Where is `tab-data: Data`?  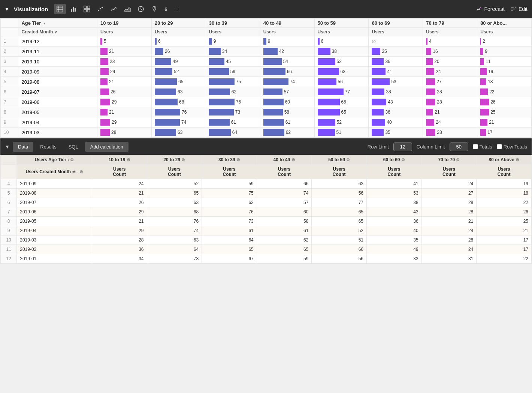
tab-data: Data is located at coordinates (23, 147).